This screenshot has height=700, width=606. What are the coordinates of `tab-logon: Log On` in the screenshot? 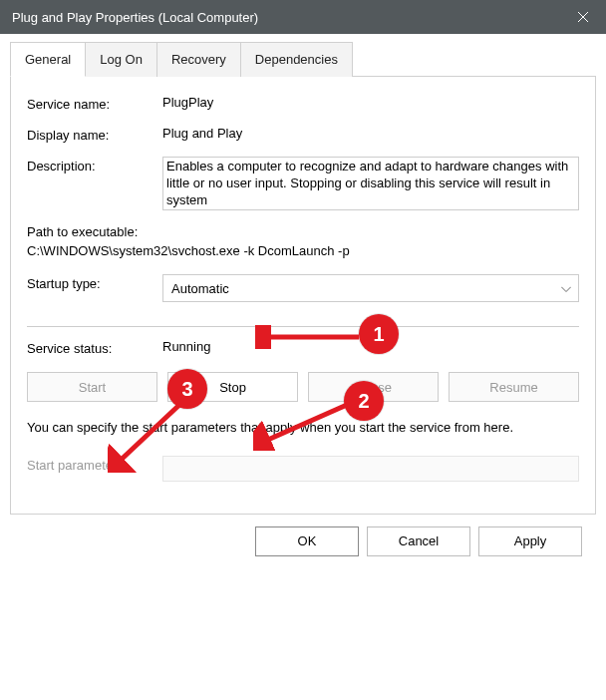 It's located at (122, 60).